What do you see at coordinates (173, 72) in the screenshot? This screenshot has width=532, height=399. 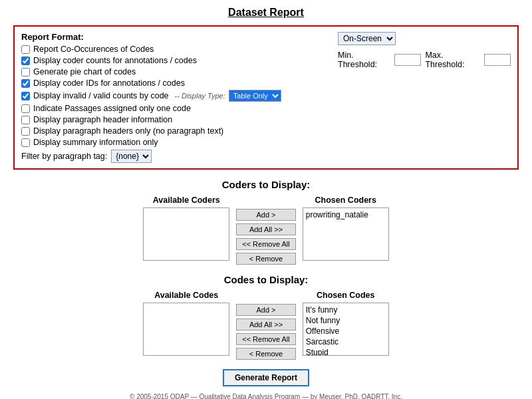 I see `checkbox-row-3: Generate pie chart of codes` at bounding box center [173, 72].